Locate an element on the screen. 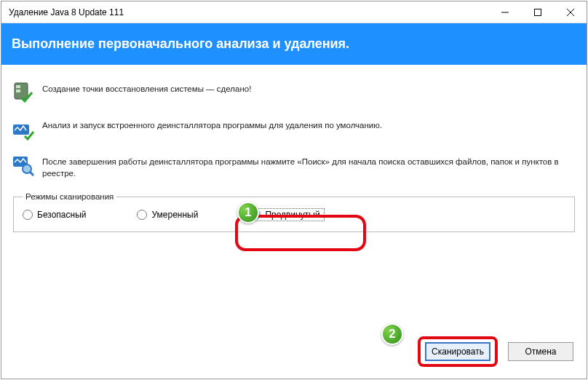  scan-modes-radios: Безопасный Умеренный Продвинутый is located at coordinates (294, 215).